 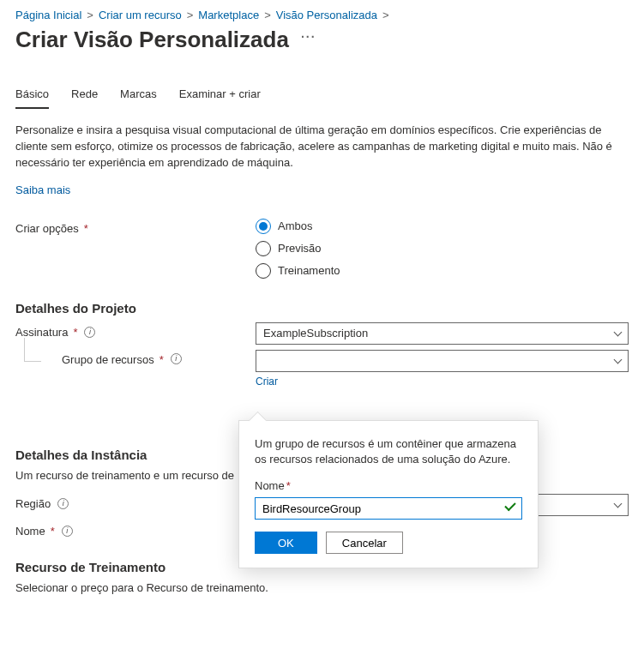 I want to click on tab-tags: Marcas, so click(x=139, y=96).